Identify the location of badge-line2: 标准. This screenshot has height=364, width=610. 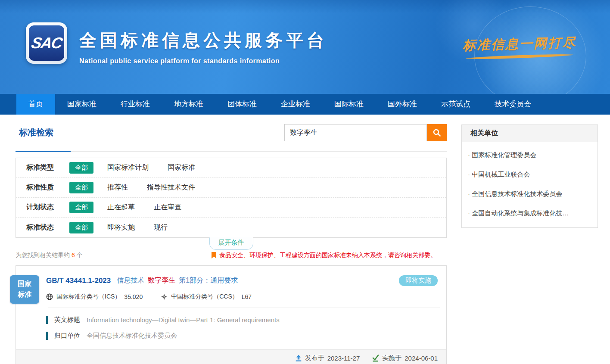
(25, 295).